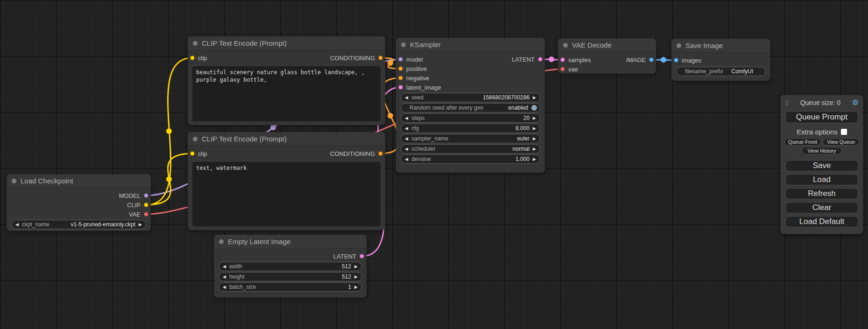  Describe the element at coordinates (287, 94) in the screenshot. I see `positive-prompt-textarea: beautiful scenery nature glass bottle la…` at that location.